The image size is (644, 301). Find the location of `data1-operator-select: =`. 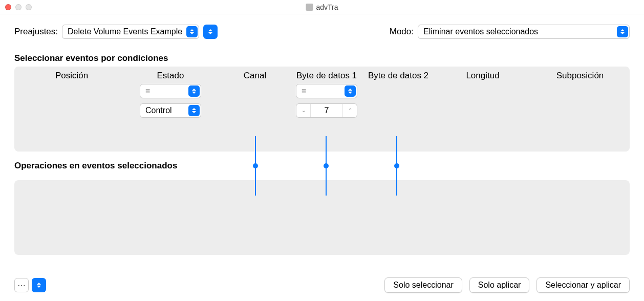

data1-operator-select: = is located at coordinates (327, 91).